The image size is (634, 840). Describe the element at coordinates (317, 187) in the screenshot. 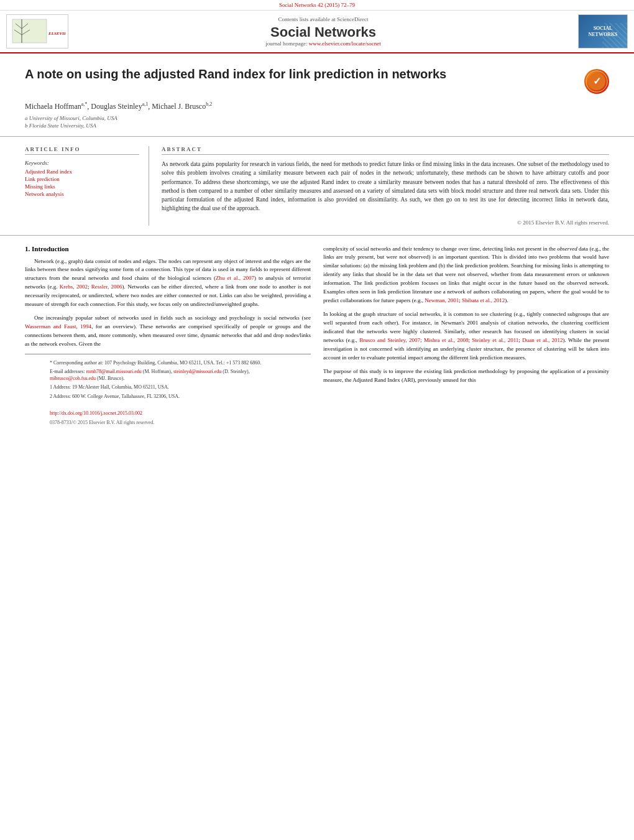

I see `two-col-section: ARTICLE INFO Keywords: Adjusted Rand ind…` at that location.